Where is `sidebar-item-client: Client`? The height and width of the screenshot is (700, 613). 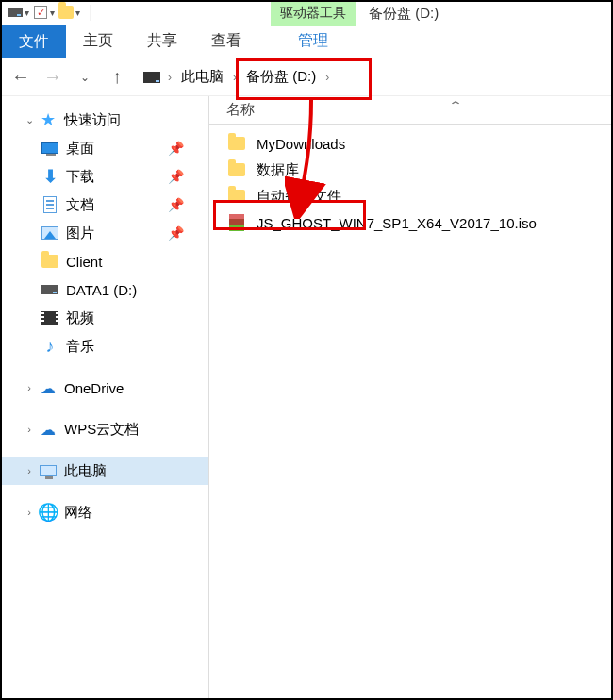 sidebar-item-client: Client is located at coordinates (106, 261).